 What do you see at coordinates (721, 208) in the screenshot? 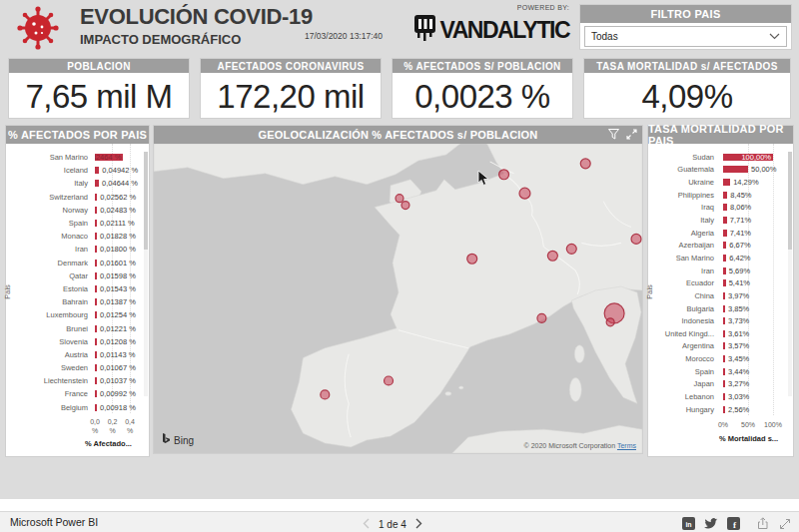
I see `chart-row: Iraq8,06%` at bounding box center [721, 208].